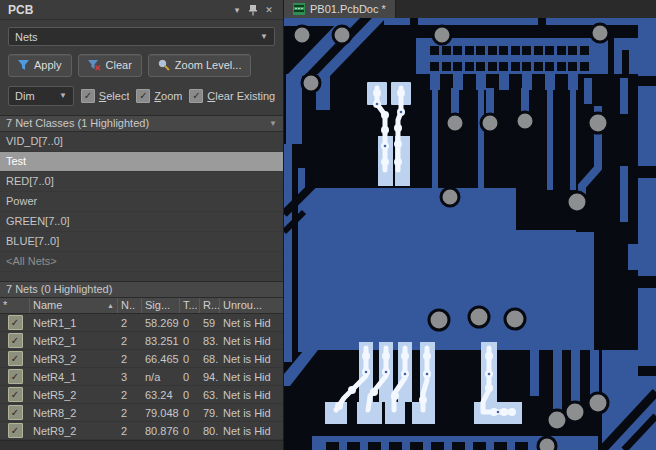  Describe the element at coordinates (110, 306) in the screenshot. I see `sort-asc-icon: ▲` at that location.